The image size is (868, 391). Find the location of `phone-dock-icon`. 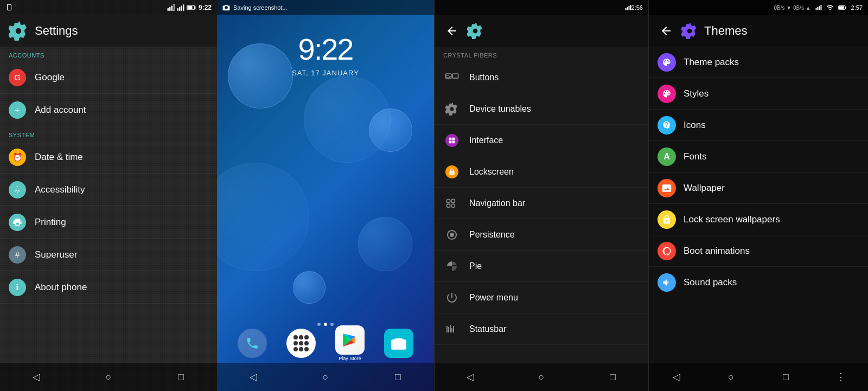

phone-dock-icon is located at coordinates (252, 343).